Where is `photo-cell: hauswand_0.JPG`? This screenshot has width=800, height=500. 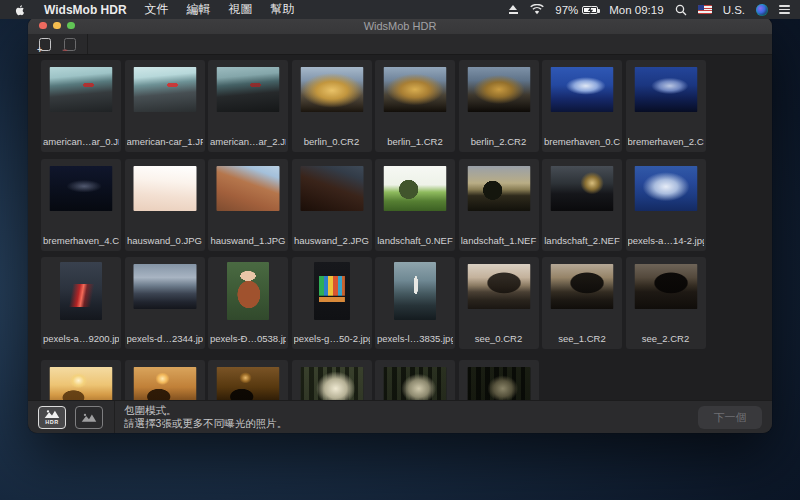 photo-cell: hauswand_0.JPG is located at coordinates (165, 205).